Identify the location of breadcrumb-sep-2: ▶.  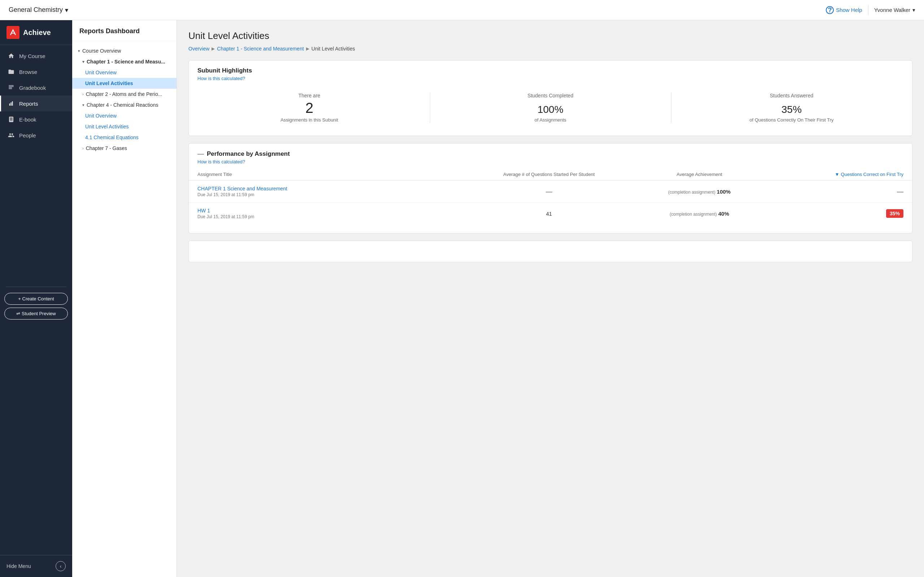
(308, 49).